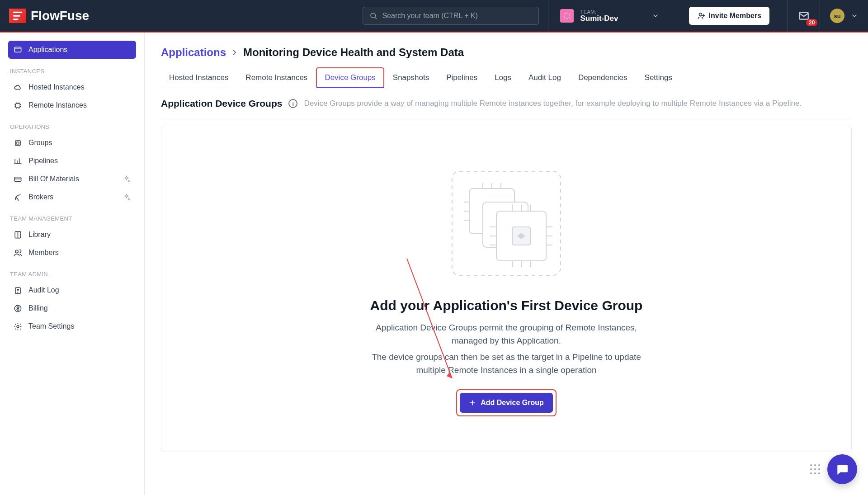 This screenshot has height=495, width=868. Describe the element at coordinates (40, 143) in the screenshot. I see `sidebar-item-label: Groups` at that location.